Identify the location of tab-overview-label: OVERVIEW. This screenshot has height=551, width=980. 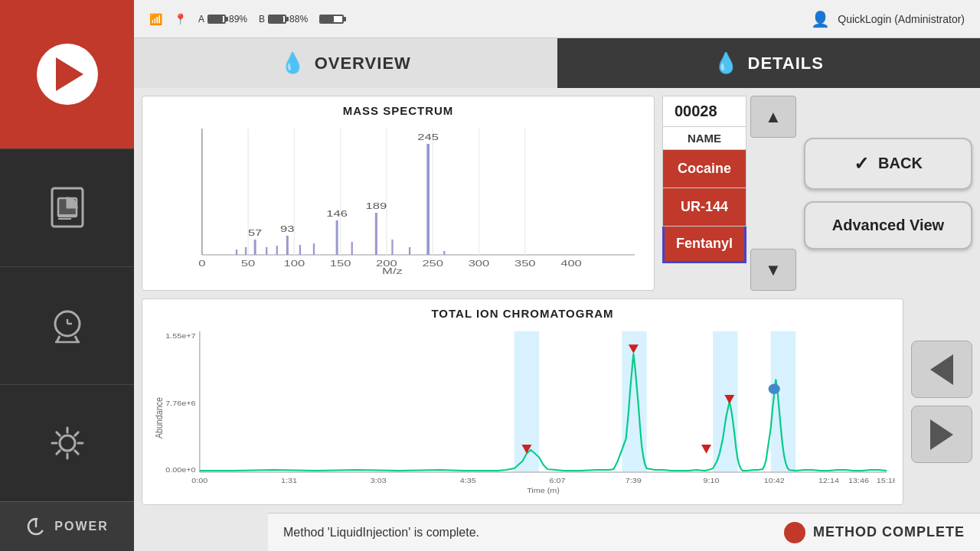
(363, 64).